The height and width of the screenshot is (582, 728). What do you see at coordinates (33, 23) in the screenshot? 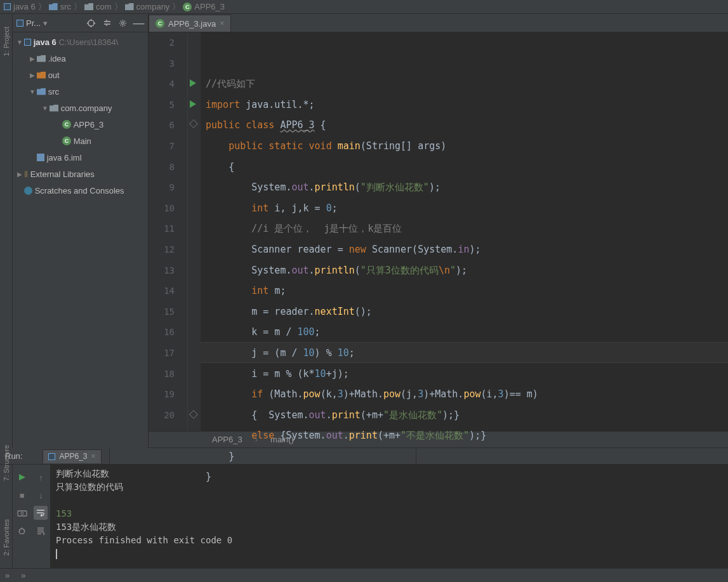
I see `project-view-title: Pr...` at bounding box center [33, 23].